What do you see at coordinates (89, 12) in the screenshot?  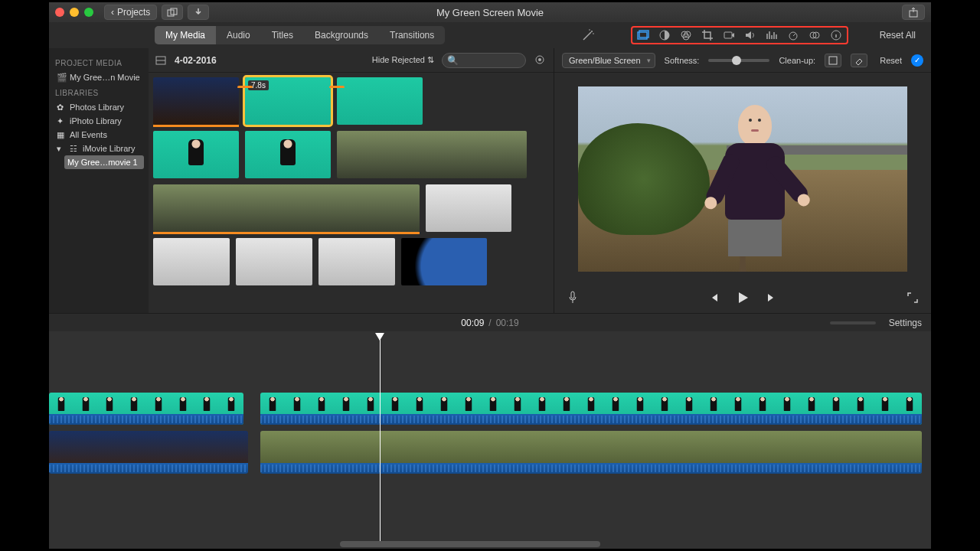 I see `fullscreen-window-button` at bounding box center [89, 12].